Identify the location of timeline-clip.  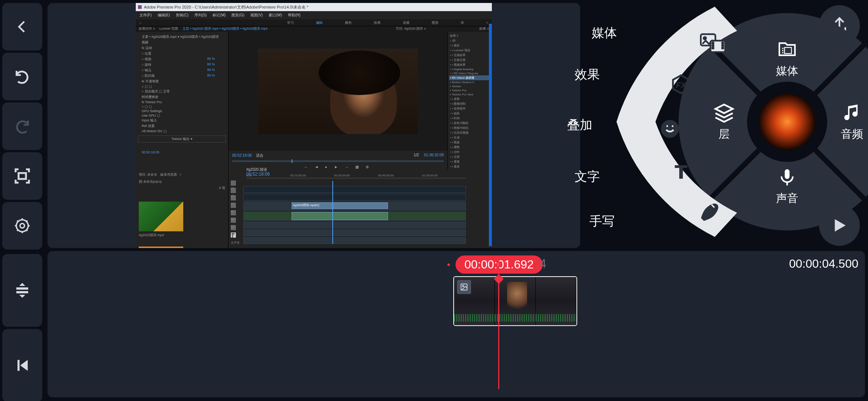
(515, 301).